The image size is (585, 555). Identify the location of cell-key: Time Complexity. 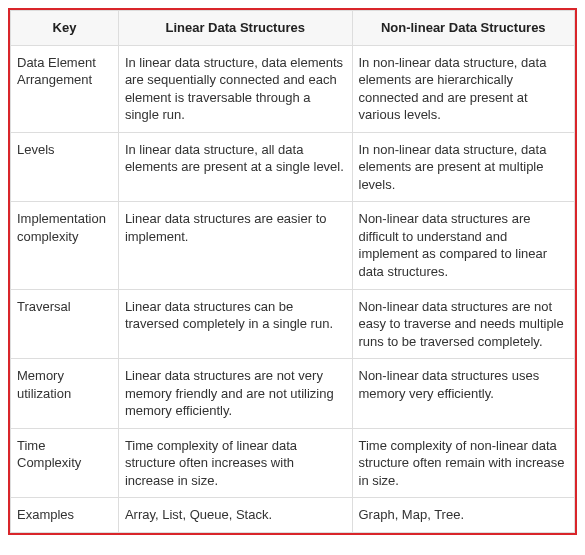
(65, 463).